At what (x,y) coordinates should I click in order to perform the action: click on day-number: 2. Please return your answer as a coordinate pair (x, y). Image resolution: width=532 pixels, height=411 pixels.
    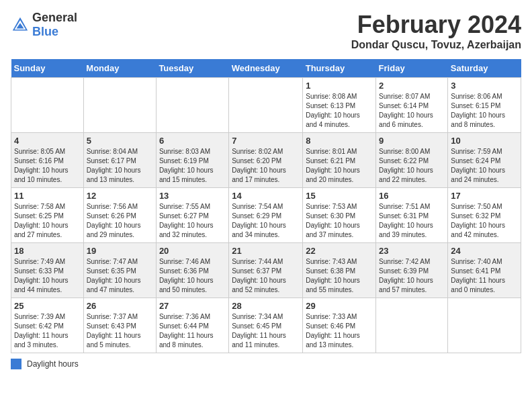
    Looking at the image, I should click on (412, 86).